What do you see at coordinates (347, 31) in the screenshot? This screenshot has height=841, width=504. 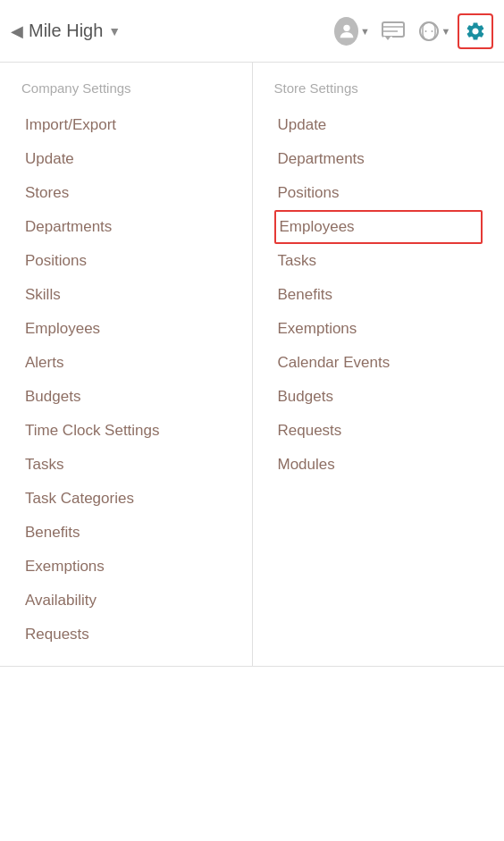 I see `avatar` at bounding box center [347, 31].